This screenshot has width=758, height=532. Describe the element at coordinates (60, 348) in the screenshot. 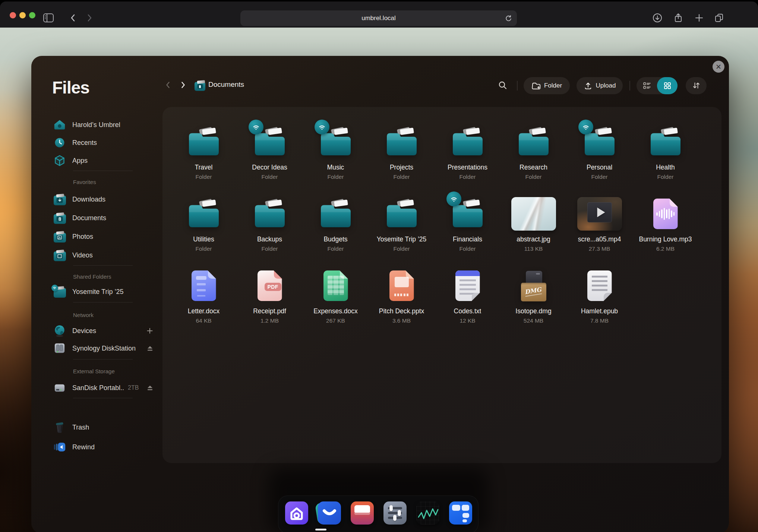

I see `nas-icon` at that location.